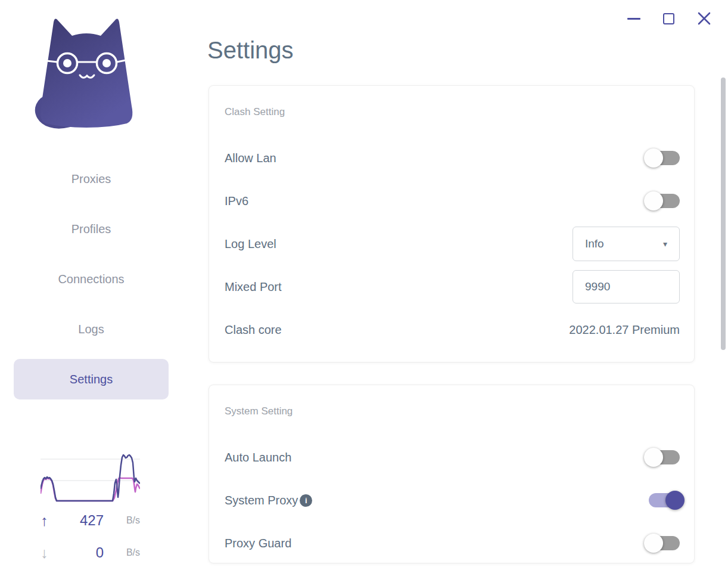 This screenshot has height=570, width=728. I want to click on row-label: Allow Lan, so click(250, 159).